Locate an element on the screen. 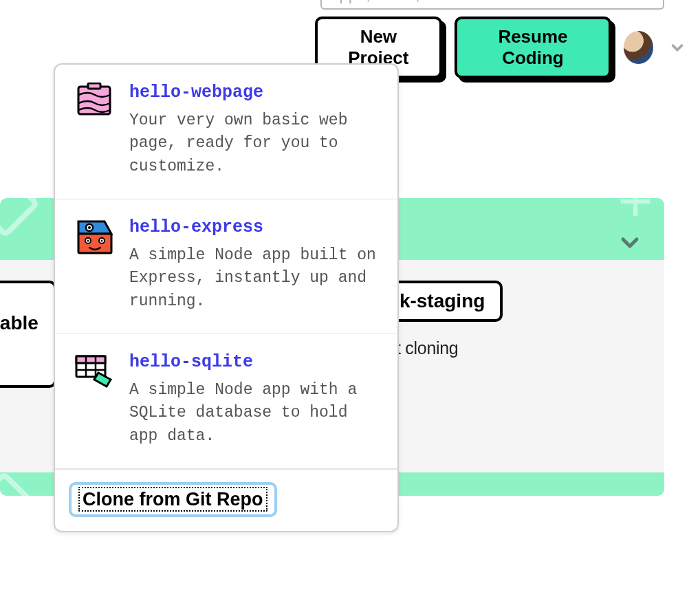 The image size is (700, 590). resume-coding-button: Resume Coding is located at coordinates (533, 47).